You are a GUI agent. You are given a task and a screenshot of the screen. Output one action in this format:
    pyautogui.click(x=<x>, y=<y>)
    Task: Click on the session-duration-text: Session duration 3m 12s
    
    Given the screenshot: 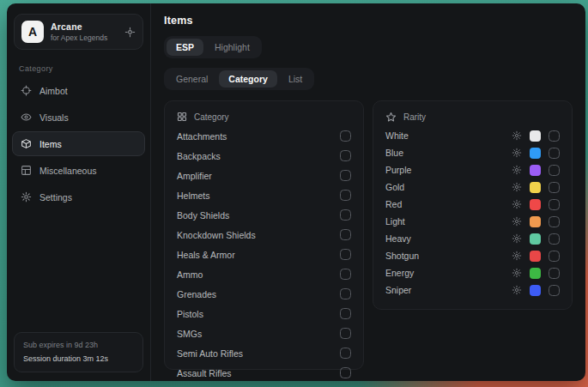 What is the action you would take?
    pyautogui.click(x=79, y=359)
    